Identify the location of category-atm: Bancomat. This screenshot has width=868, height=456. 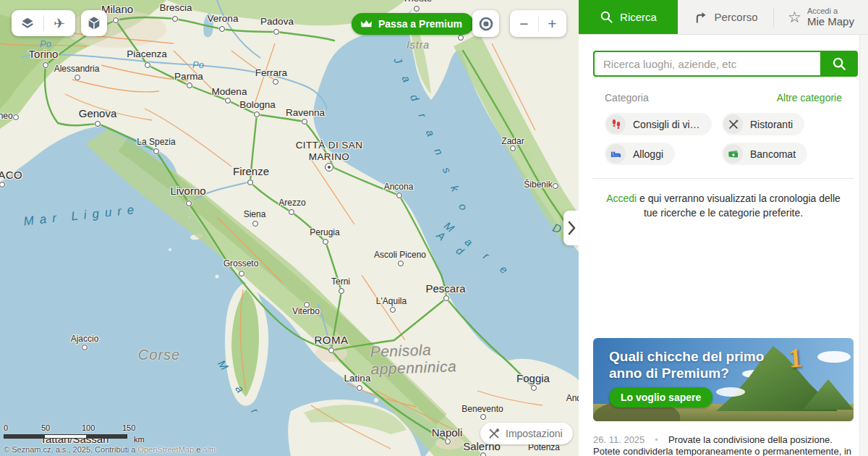
(765, 153).